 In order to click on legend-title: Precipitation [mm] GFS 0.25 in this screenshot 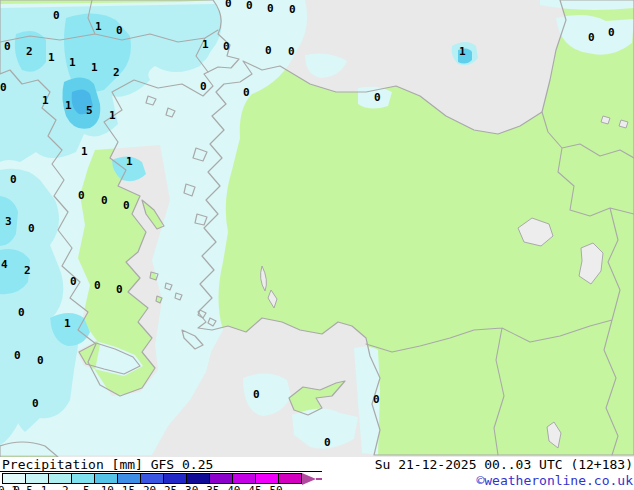, I will do `click(161, 464)`.